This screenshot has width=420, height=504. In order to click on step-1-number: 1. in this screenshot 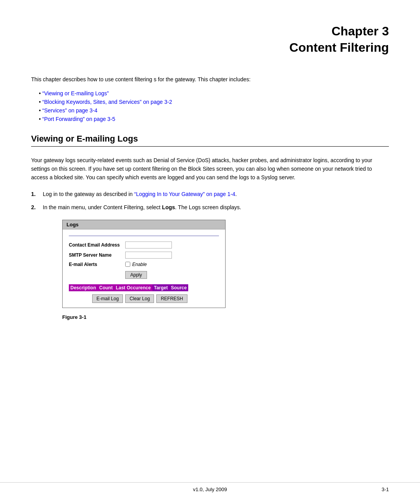, I will do `click(37, 194)`.